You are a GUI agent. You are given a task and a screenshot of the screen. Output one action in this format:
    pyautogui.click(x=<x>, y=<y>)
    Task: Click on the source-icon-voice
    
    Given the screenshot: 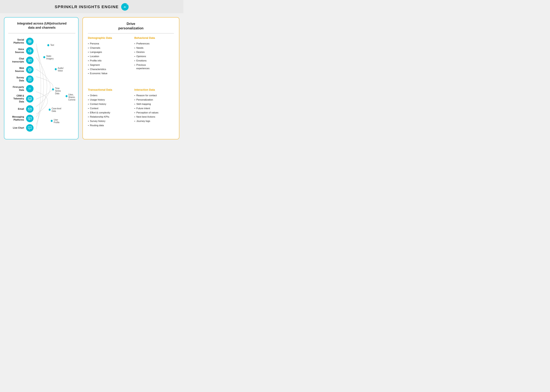 What is the action you would take?
    pyautogui.click(x=30, y=51)
    